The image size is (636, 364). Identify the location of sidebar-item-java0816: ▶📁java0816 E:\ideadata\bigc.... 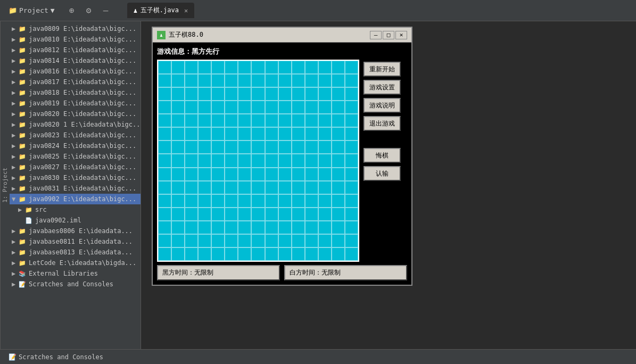
(75, 71).